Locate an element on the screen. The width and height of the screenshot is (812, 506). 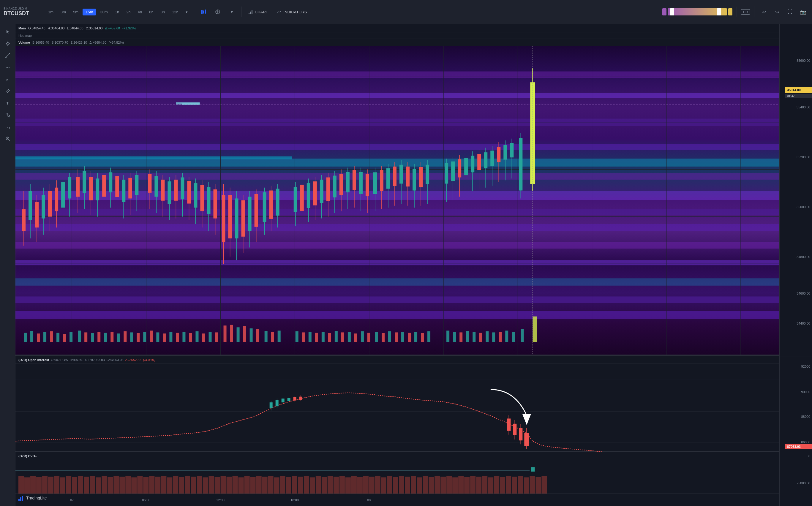
current-price-label: 35314.00 is located at coordinates (799, 90).